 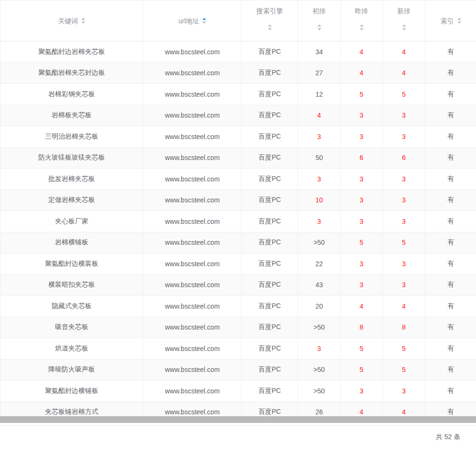 I want to click on keyword-cell: 防火玻镁板玻镁夹芯板, so click(x=72, y=158).